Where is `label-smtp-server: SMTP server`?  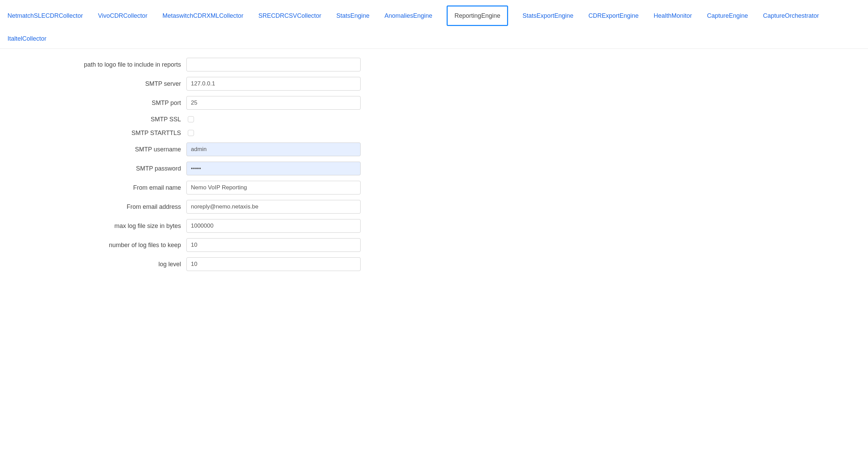
label-smtp-server: SMTP server is located at coordinates (93, 84).